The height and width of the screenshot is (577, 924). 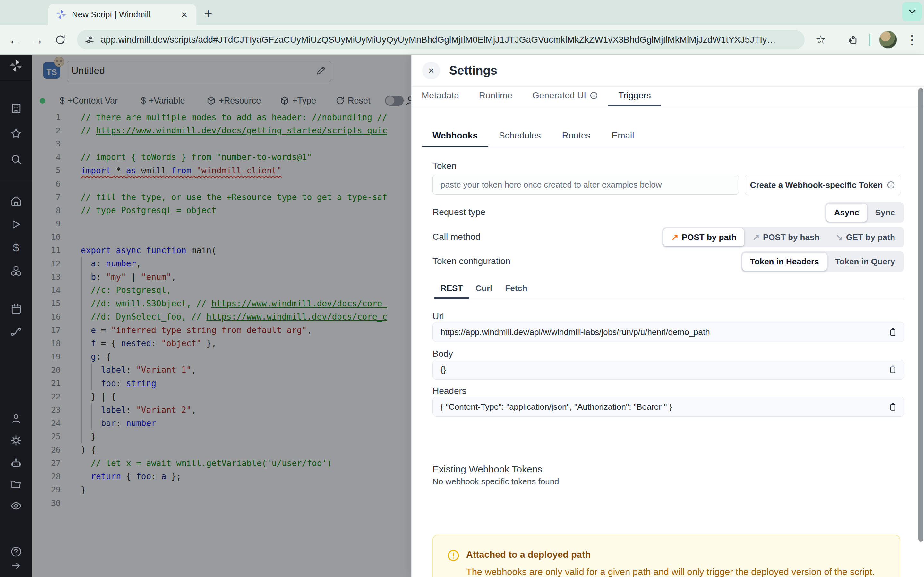 I want to click on logs-eye-icon, so click(x=16, y=506).